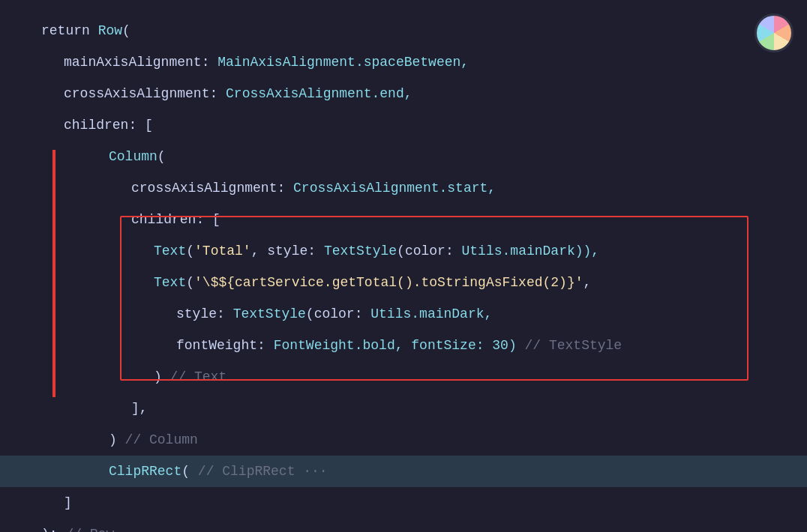 Image resolution: width=807 pixels, height=532 pixels. What do you see at coordinates (344, 62) in the screenshot?
I see `code-token: MainAxisAlignment.spaceBetween,` at bounding box center [344, 62].